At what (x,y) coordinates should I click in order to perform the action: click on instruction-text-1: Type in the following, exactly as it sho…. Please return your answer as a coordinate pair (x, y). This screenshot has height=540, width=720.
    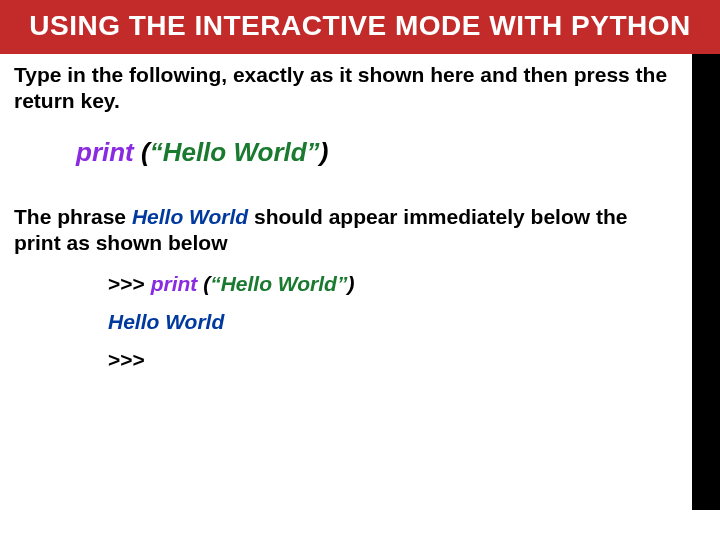
    Looking at the image, I should click on (344, 88).